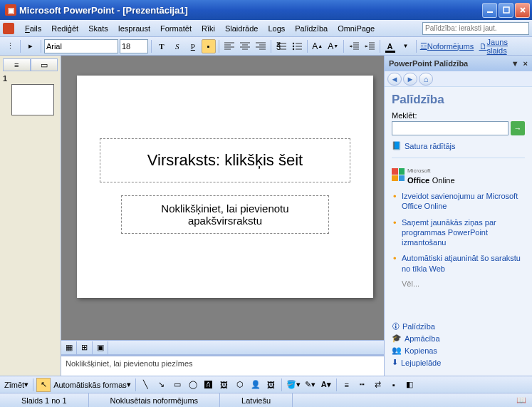 This screenshot has width=532, height=407. Describe the element at coordinates (526, 63) in the screenshot. I see `taskpane-close-button: ×` at that location.